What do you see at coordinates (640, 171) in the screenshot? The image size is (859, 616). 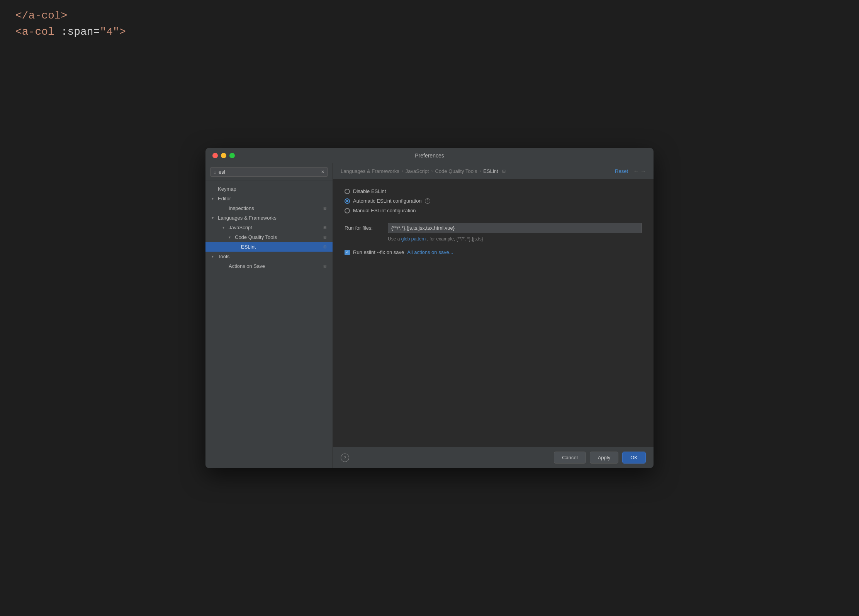 I see `breadcrumb-nav: ← →` at bounding box center [640, 171].